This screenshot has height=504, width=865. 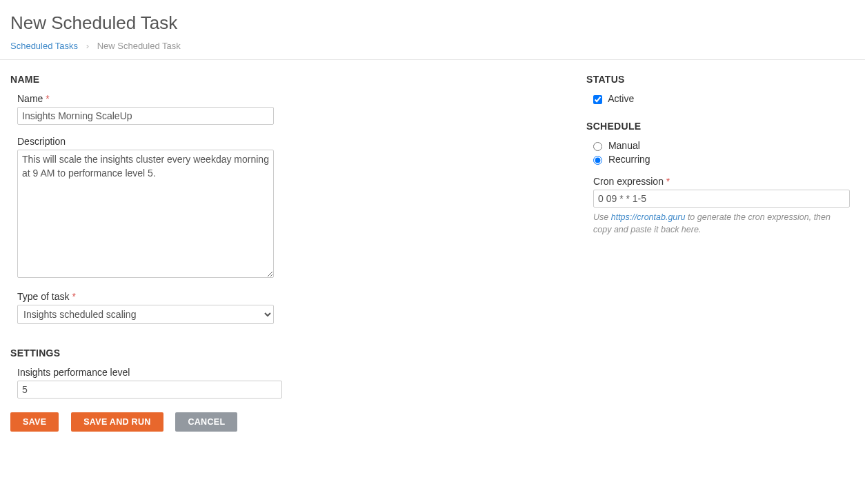 What do you see at coordinates (290, 353) in the screenshot?
I see `section-heading-settings: SETTINGS` at bounding box center [290, 353].